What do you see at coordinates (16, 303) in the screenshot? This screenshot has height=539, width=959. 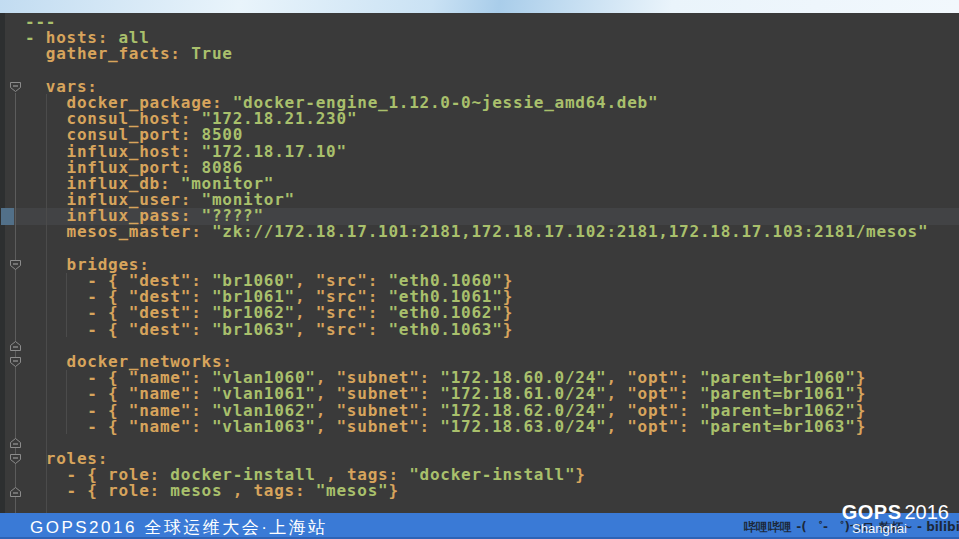 I see `fold-guide-line` at bounding box center [16, 303].